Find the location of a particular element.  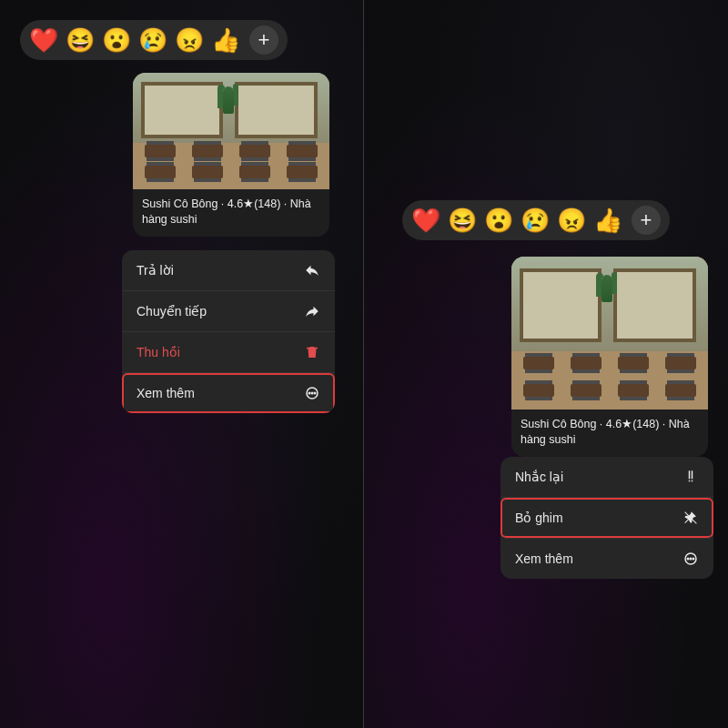

menu-item-recall: Thu hồi is located at coordinates (228, 353).